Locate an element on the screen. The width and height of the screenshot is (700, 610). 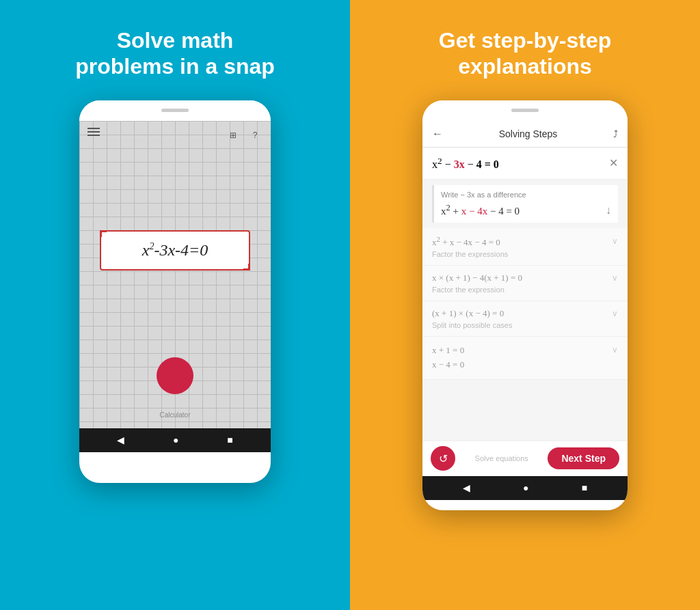
step-1-block: Write − 3x as a difference x2 + x − 4x −… is located at coordinates (525, 204).